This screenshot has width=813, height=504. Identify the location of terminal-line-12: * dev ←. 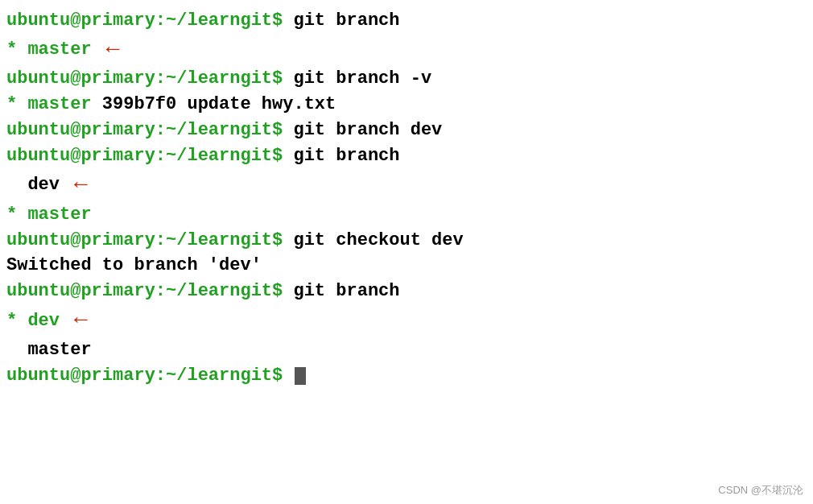
(406, 320).